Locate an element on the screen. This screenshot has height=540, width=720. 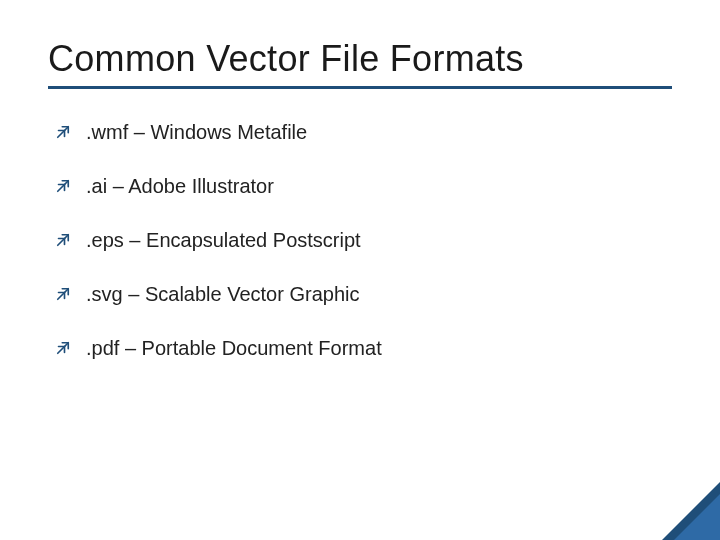
list-item-text: .ai – Adobe Illustrator is located at coordinates (180, 186).